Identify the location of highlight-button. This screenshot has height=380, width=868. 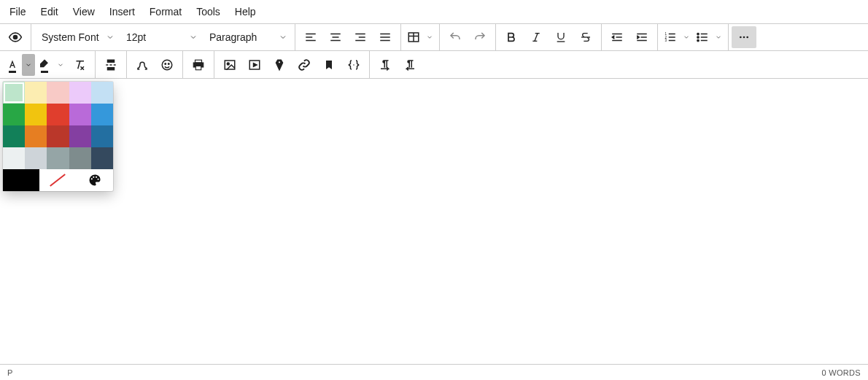
(44, 65).